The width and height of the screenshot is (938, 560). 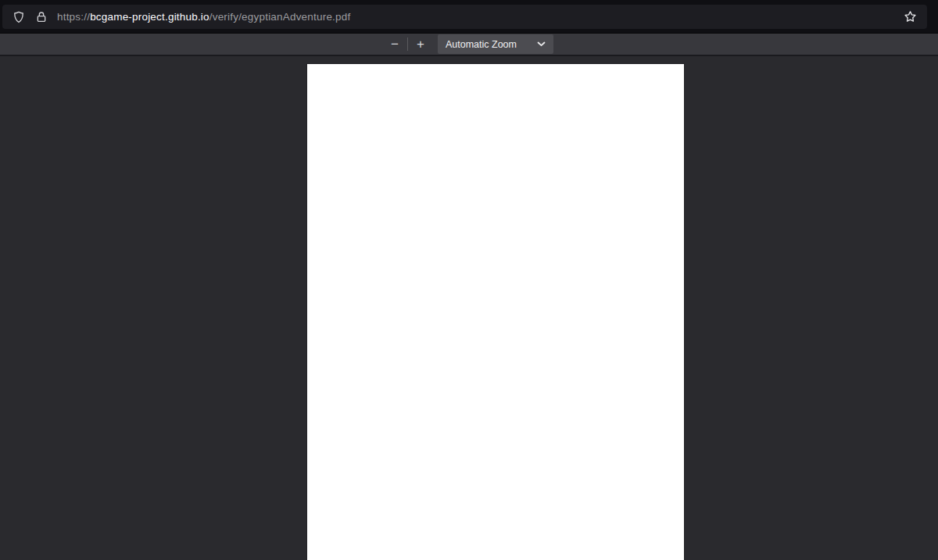 What do you see at coordinates (480, 17) in the screenshot?
I see `url-text: https://bcgame-project.github.io/verify/…` at bounding box center [480, 17].